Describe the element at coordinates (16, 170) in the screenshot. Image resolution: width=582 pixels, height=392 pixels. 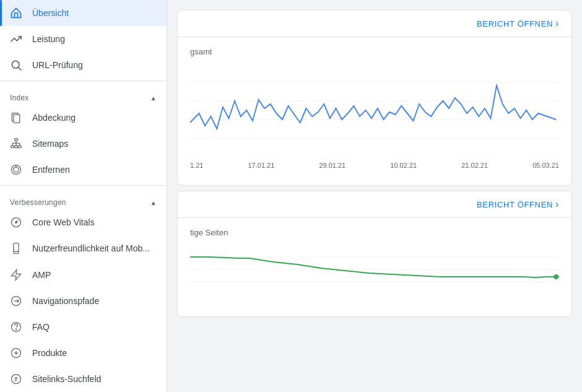
I see `remove-circle-icon` at that location.